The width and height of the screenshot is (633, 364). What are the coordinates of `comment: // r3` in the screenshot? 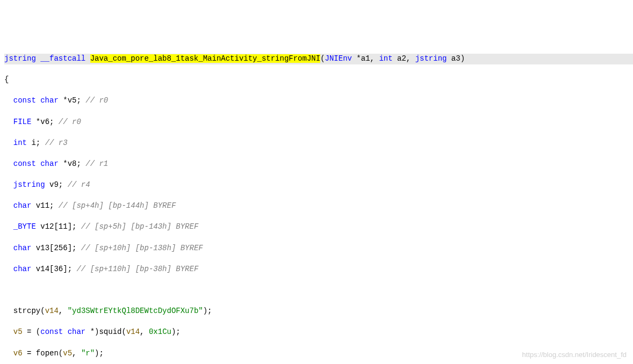 It's located at (56, 143).